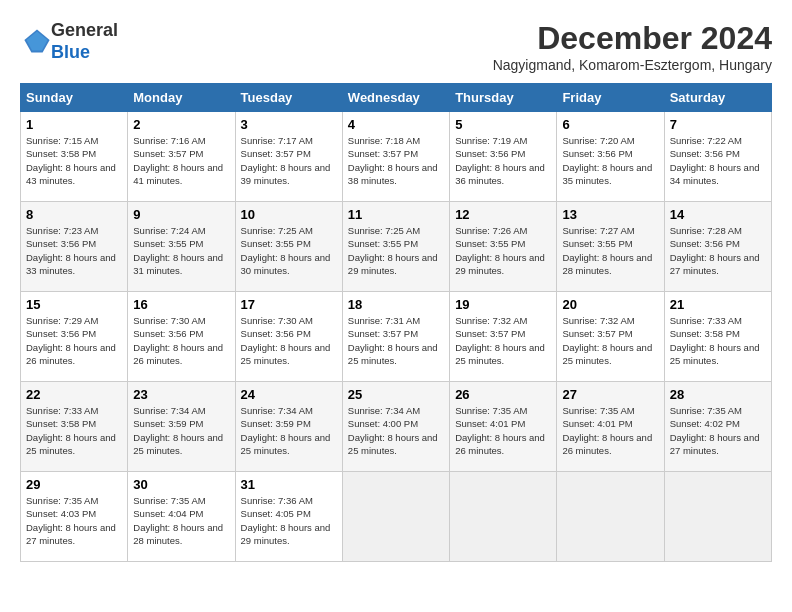  Describe the element at coordinates (504, 247) in the screenshot. I see `calendar-cell: 12Sunrise: 7:26 AM Sunset: 3:55 PM Dayli…` at that location.